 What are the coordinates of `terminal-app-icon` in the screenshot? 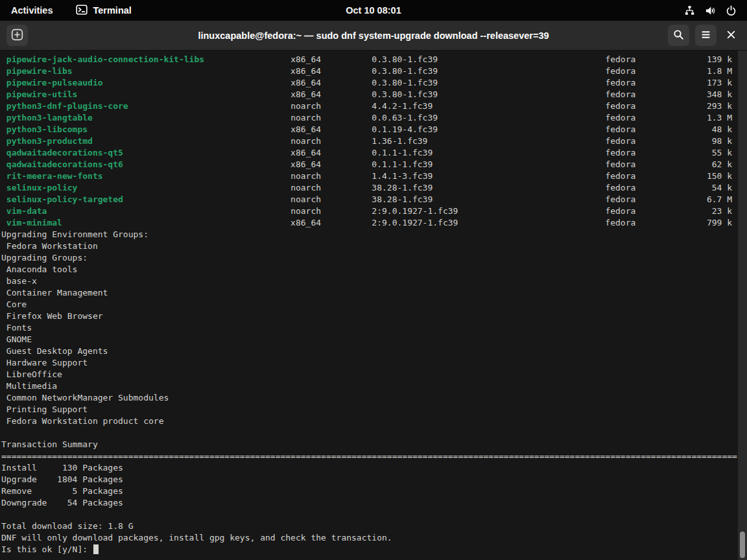 It's located at (82, 10).